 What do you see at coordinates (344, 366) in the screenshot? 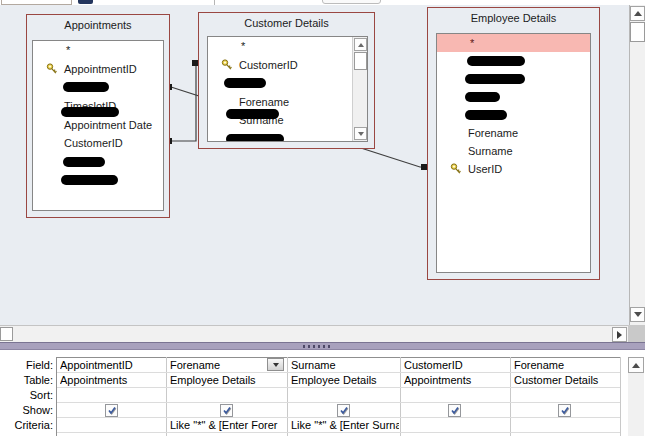
I see `field-cell-3: Surname` at bounding box center [344, 366].